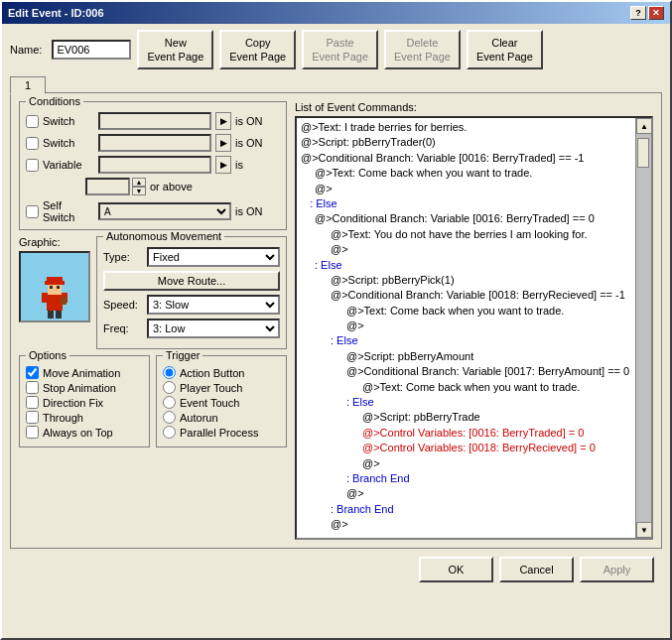 Image resolution: width=672 pixels, height=640 pixels. What do you see at coordinates (467, 417) in the screenshot?
I see `event-line-19: @>Script: pbBerryTrade` at bounding box center [467, 417].